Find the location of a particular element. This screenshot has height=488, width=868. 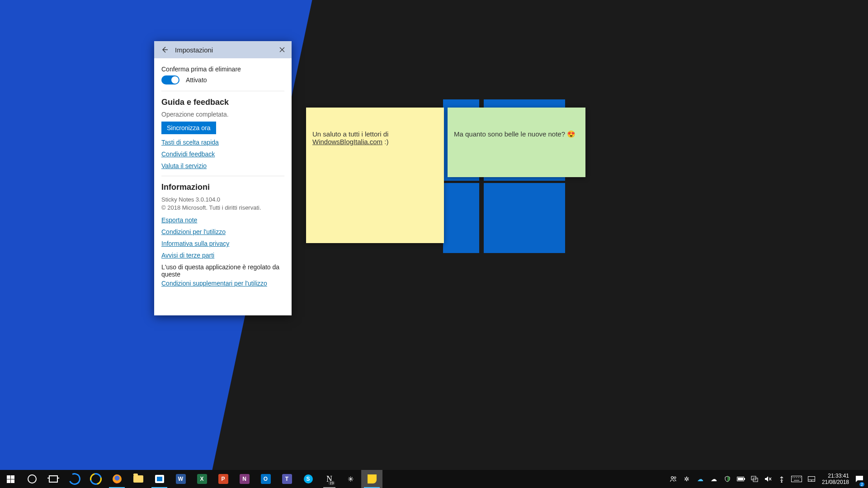

tray-people-icon is located at coordinates (673, 479).